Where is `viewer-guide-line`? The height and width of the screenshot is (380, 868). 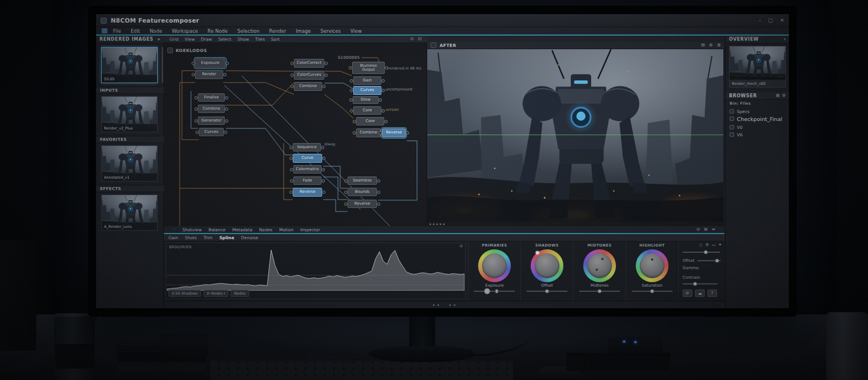 viewer-guide-line is located at coordinates (575, 135).